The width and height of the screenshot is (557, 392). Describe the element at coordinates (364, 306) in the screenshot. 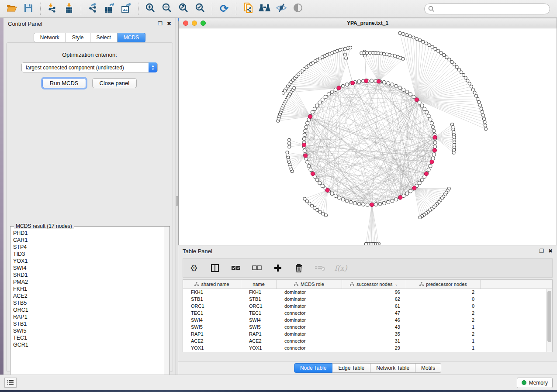

I see `table-row: ORC1ORC1dominator610` at that location.